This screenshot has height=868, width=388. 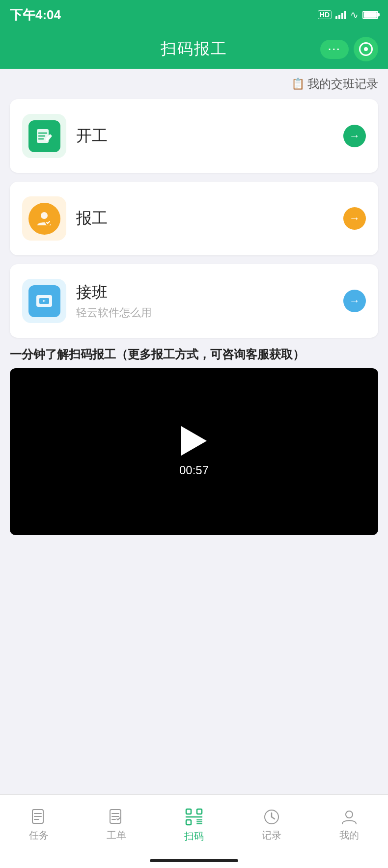 I want to click on jieban-icon, so click(x=44, y=301).